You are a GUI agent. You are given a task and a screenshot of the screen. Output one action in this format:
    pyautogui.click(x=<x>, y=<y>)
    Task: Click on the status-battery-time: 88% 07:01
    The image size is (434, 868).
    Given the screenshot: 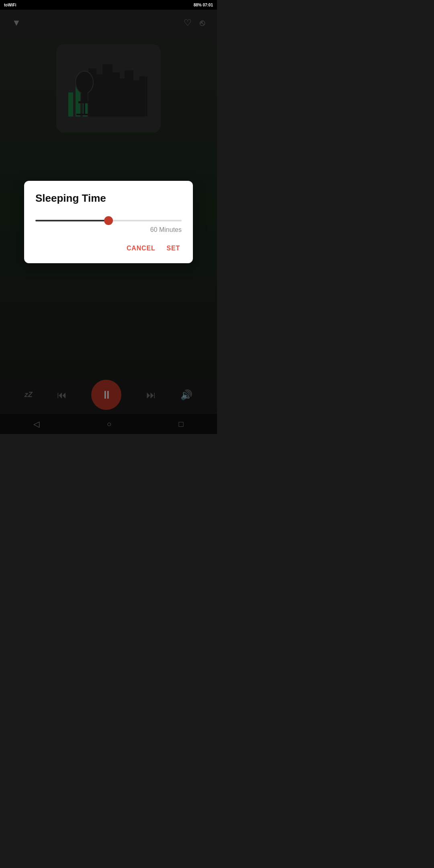 What is the action you would take?
    pyautogui.click(x=203, y=5)
    